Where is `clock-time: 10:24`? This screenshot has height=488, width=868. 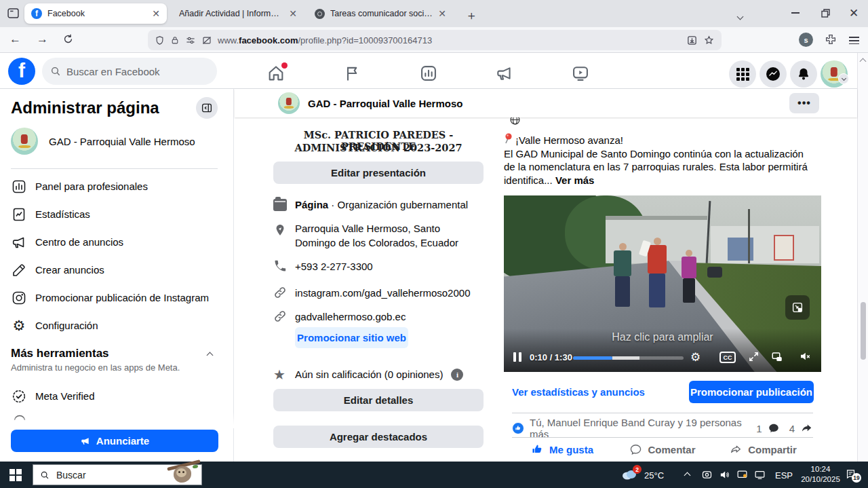
clock-time: 10:24 is located at coordinates (821, 470).